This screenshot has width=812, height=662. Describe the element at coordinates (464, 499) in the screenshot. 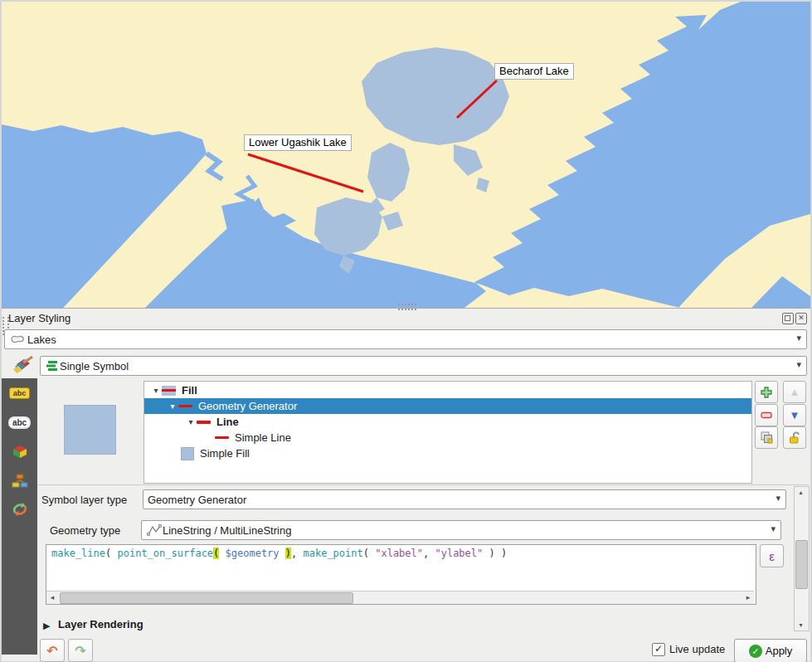

I see `symbol-layer-type-combo: Geometry Generator ▾` at that location.